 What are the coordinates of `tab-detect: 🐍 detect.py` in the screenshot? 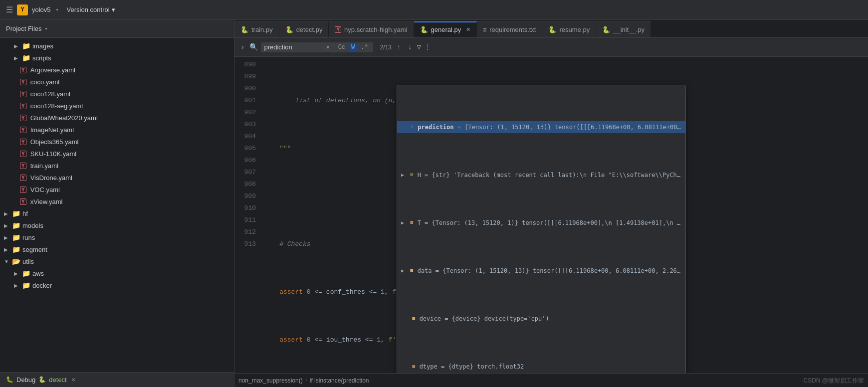 It's located at (304, 29).